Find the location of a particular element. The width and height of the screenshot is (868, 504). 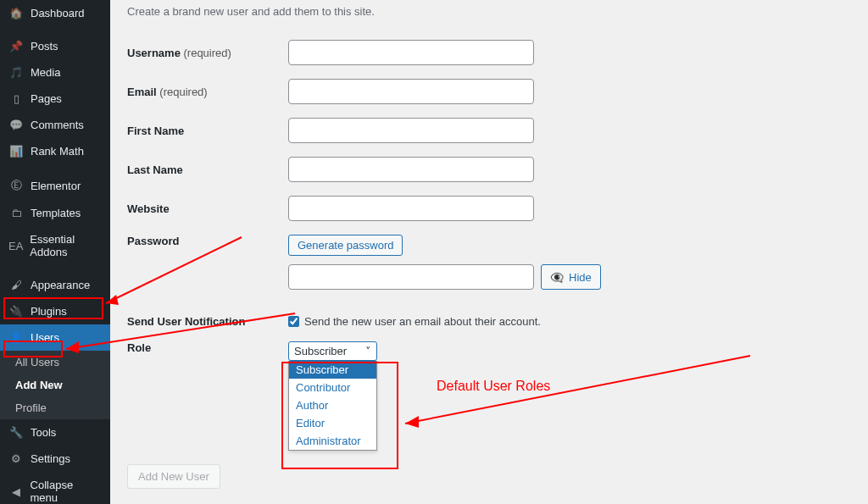

submenu-profile: Profile is located at coordinates (55, 408).